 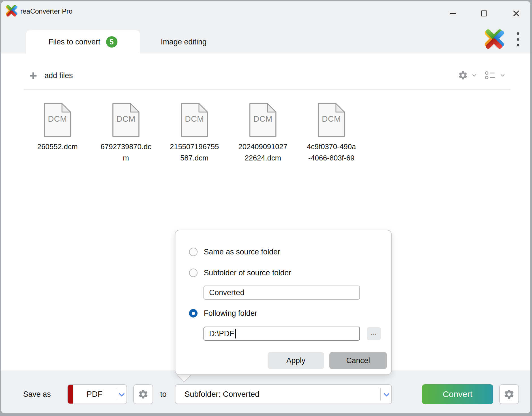 What do you see at coordinates (184, 42) in the screenshot?
I see `tab-image-editing-label: Image editing` at bounding box center [184, 42].